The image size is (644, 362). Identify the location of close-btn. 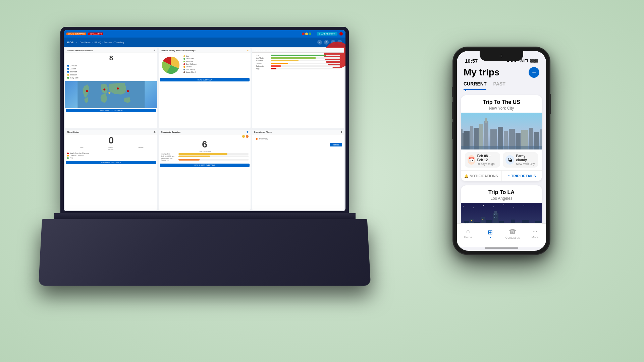
(341, 34).